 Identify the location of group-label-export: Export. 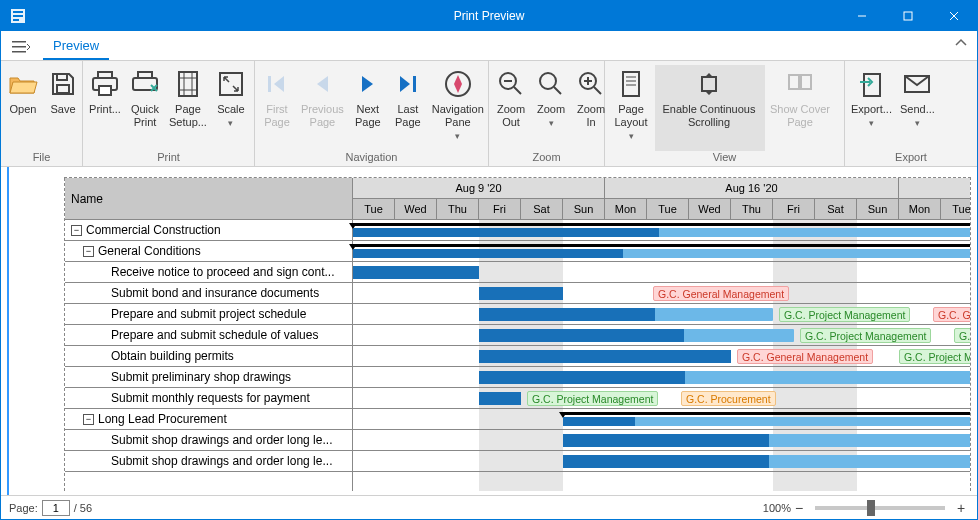
(911, 159).